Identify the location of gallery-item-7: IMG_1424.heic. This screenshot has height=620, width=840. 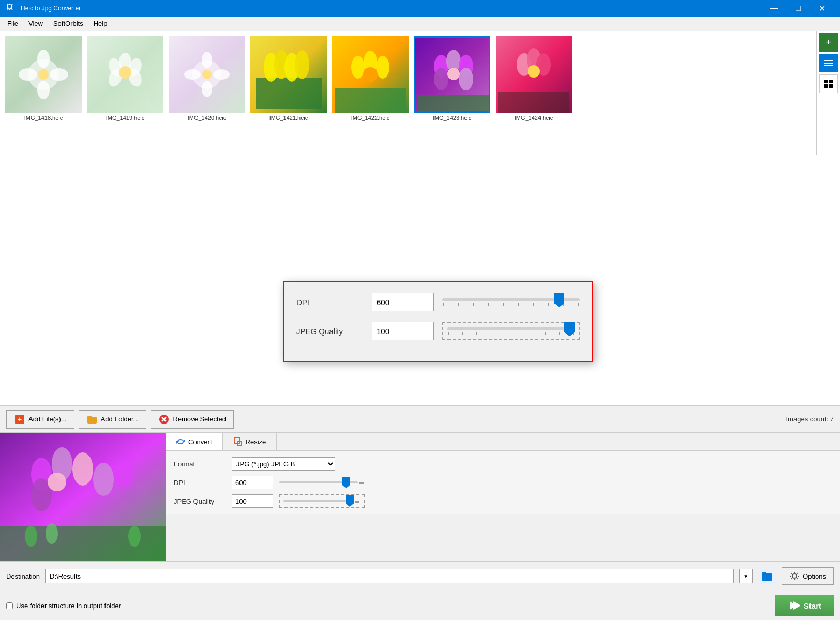
(534, 79).